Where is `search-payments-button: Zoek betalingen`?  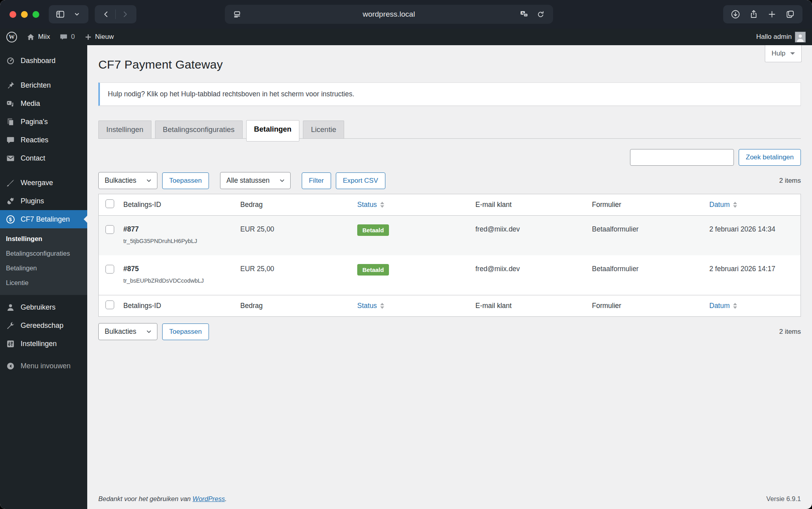
search-payments-button: Zoek betalingen is located at coordinates (770, 157).